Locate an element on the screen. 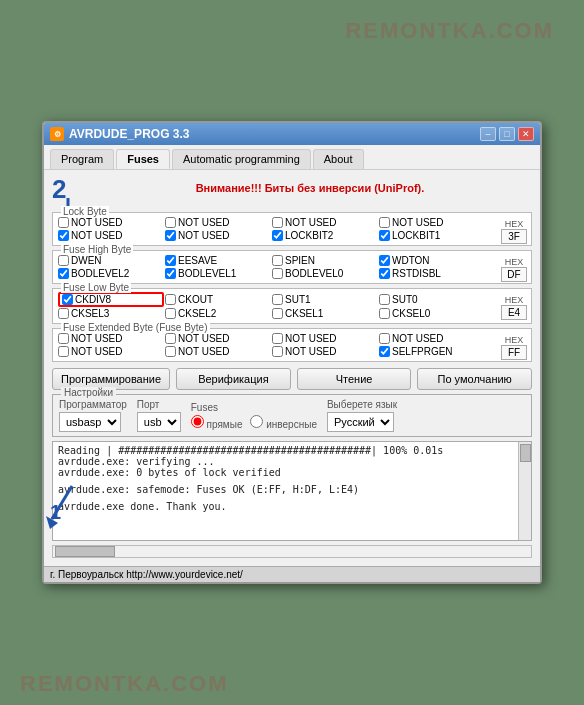 The image size is (584, 705). fuse-item: RSTDISBL is located at coordinates (432, 274).